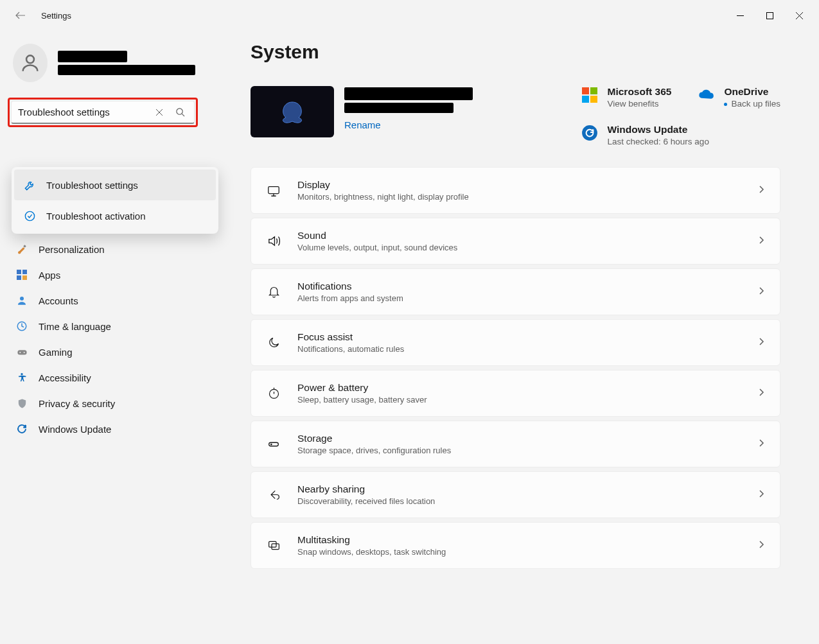 The image size is (819, 644). I want to click on setting-title: Sound, so click(519, 236).